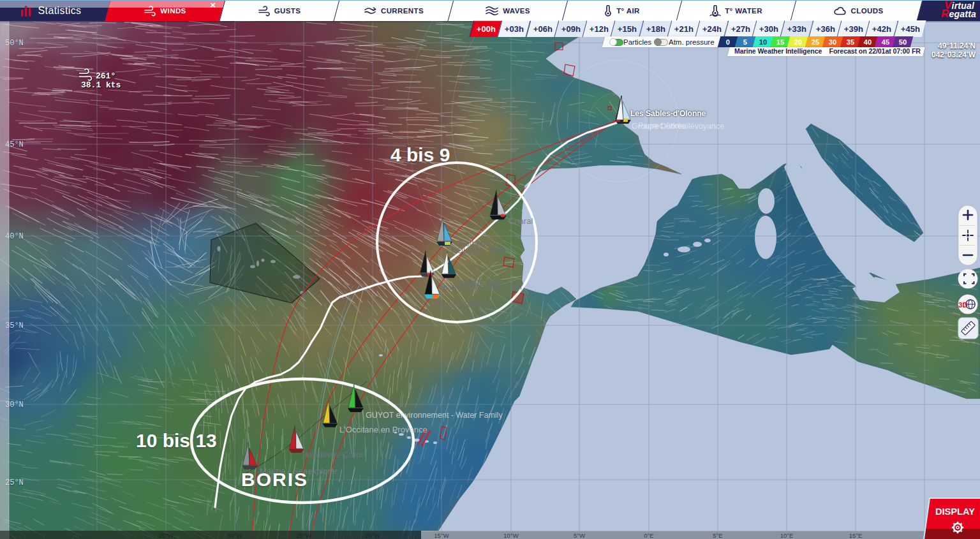 The image size is (980, 539). What do you see at coordinates (963, 305) in the screenshot?
I see `svg-text: 3D` at bounding box center [963, 305].